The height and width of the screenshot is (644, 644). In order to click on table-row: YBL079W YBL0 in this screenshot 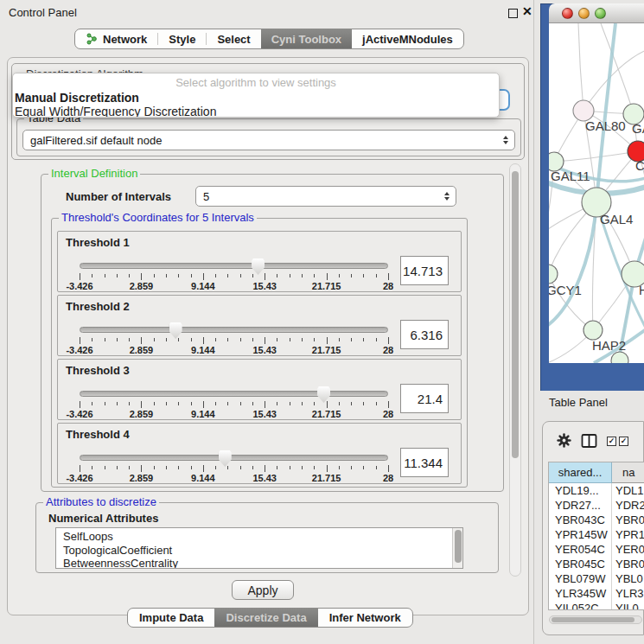, I will do `click(596, 579)`.